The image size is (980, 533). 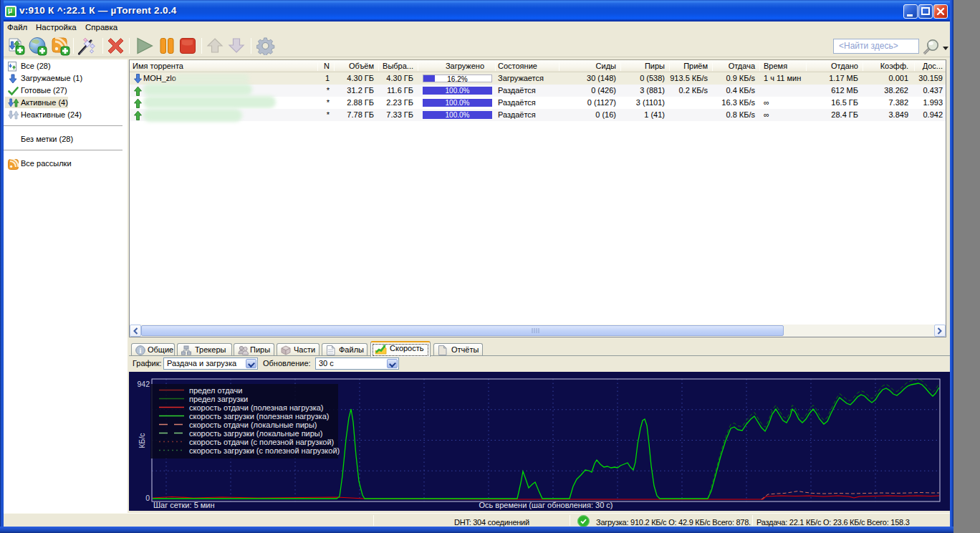 I want to click on svg-text: 0, so click(x=148, y=498).